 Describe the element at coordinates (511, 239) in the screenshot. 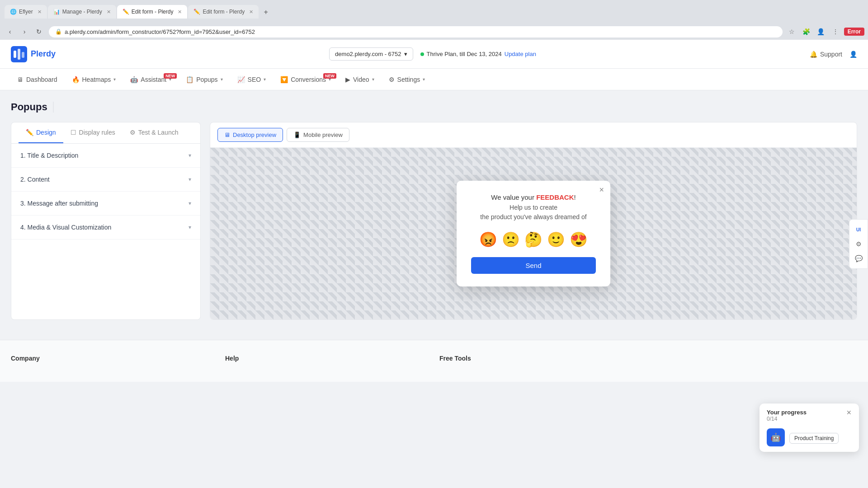

I see `emoji-sad: 🙁` at that location.